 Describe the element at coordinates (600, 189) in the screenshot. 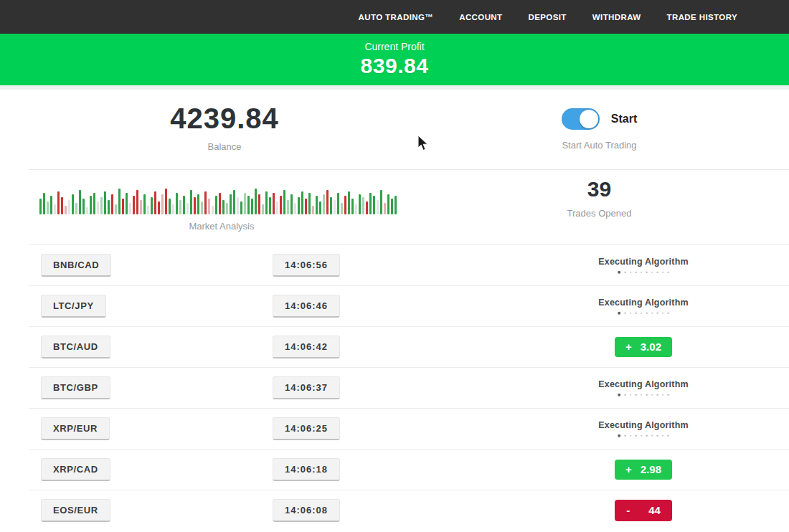

I see `trades-opened-value: 39` at that location.